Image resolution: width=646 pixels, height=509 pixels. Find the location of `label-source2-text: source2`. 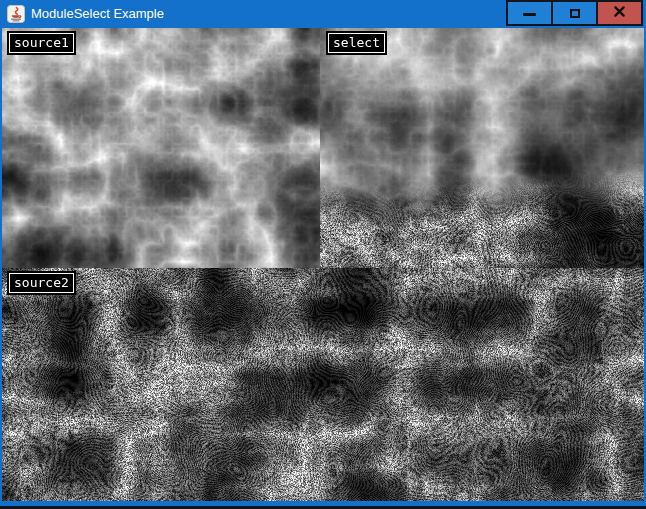

label-source2-text: source2 is located at coordinates (42, 282).